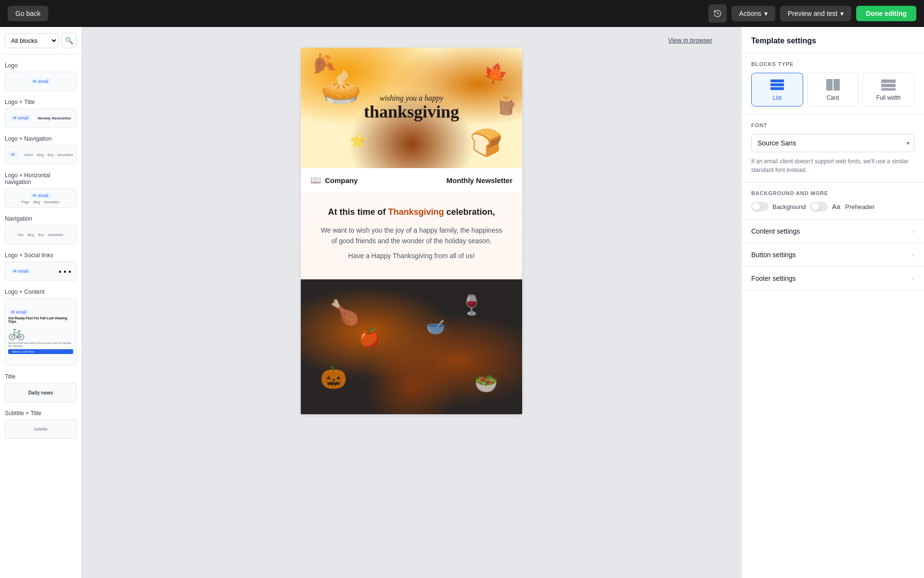 Image resolution: width=924 pixels, height=578 pixels. I want to click on block-preview-logo-nav: ✉ HomeBlogBuyNewsletter, so click(40, 155).